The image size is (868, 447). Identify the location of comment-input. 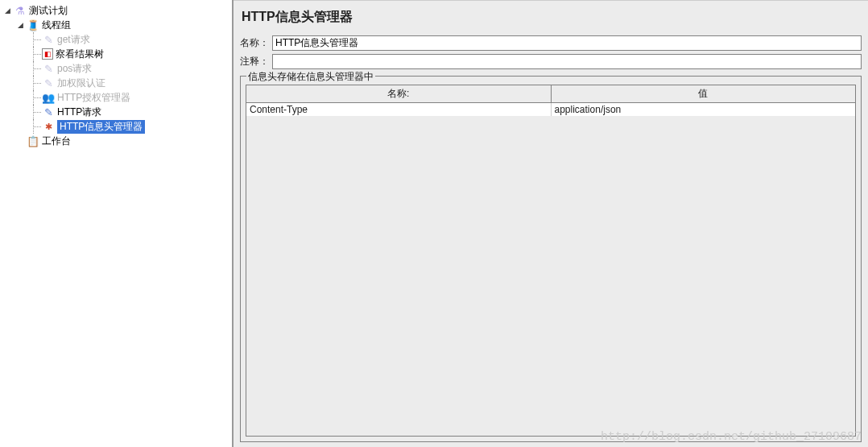
(567, 61).